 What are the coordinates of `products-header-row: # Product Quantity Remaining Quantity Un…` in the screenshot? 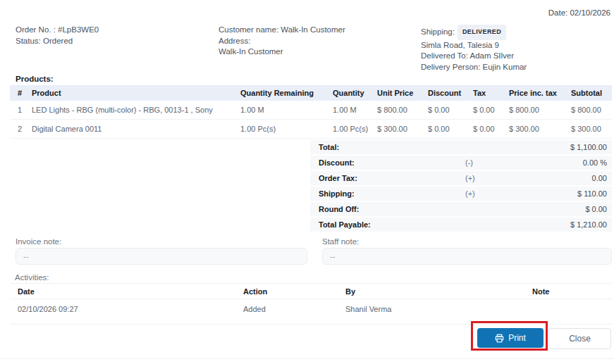 It's located at (311, 93).